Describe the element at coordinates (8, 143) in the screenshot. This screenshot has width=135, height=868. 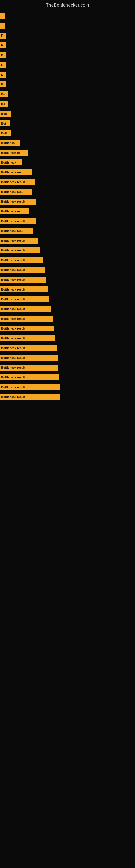
I see `bar-label: Bottlenec` at that location.